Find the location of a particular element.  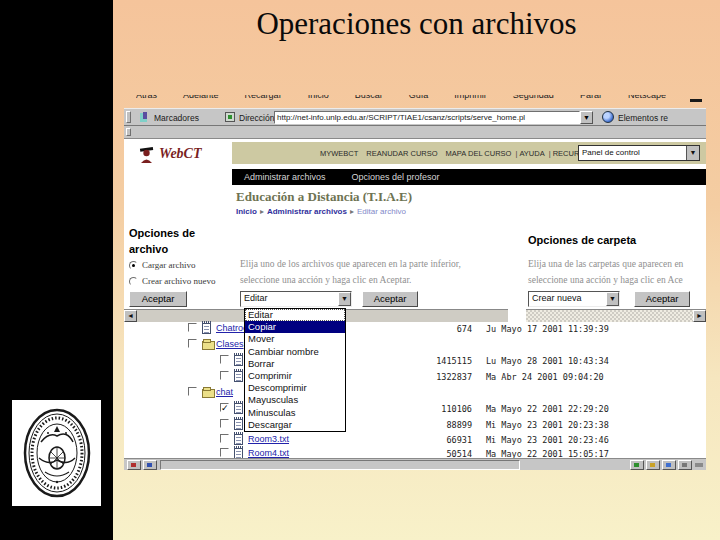

menu-item: Borrar is located at coordinates (295, 364).